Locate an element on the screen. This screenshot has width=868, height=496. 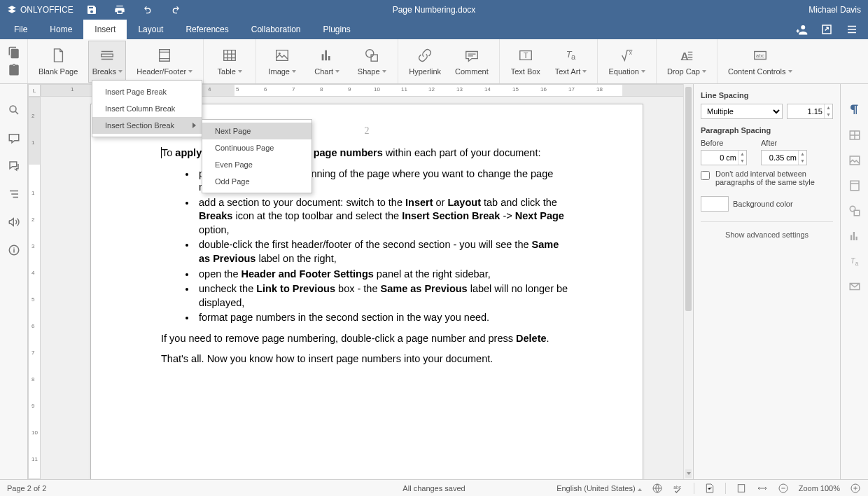
search-icon is located at coordinates (14, 110).